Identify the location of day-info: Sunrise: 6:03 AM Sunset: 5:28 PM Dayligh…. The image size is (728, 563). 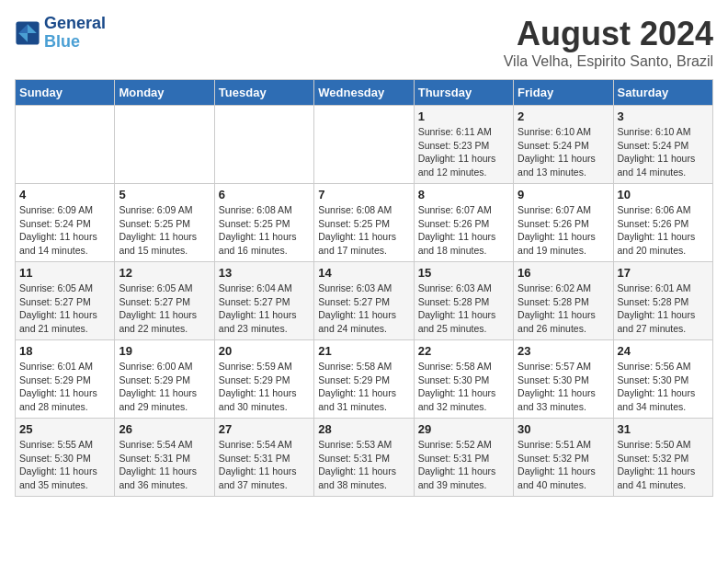
(463, 309).